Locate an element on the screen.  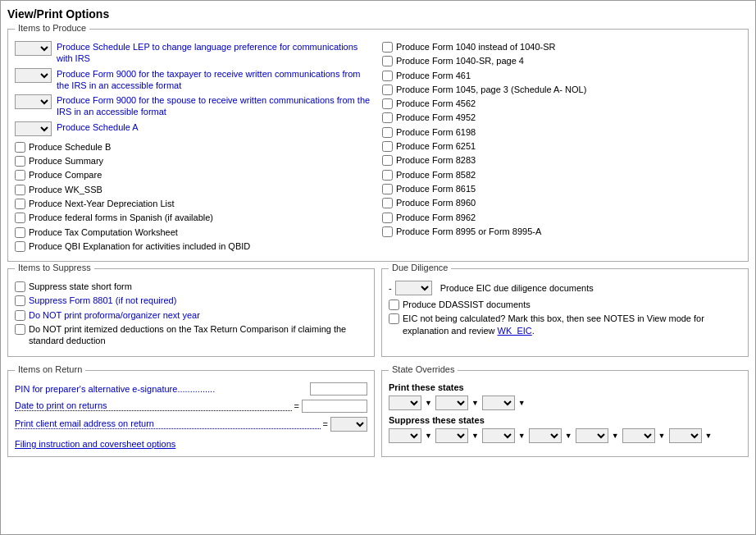
filing-instruction-link-row: Filing instruction and coversheet option… is located at coordinates (191, 444).